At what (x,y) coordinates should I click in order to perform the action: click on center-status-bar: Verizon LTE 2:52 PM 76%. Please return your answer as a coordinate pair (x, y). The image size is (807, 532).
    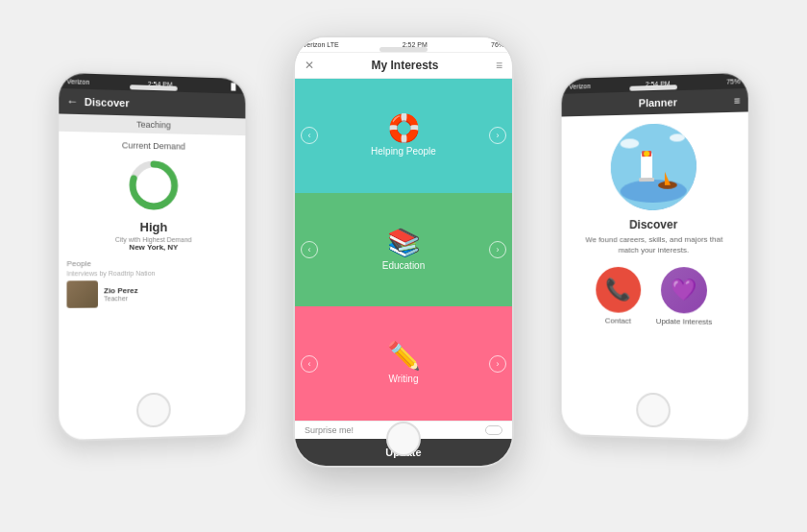
    Looking at the image, I should click on (404, 45).